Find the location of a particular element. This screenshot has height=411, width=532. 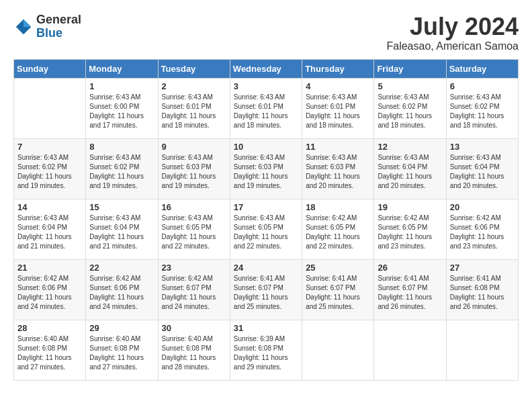

day-number: 29 is located at coordinates (122, 328).